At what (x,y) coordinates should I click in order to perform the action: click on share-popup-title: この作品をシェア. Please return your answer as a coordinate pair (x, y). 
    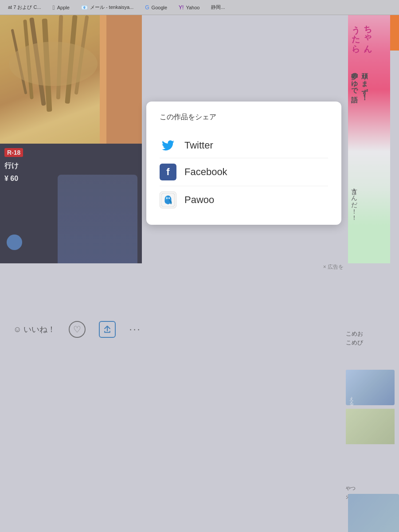
    Looking at the image, I should click on (244, 117).